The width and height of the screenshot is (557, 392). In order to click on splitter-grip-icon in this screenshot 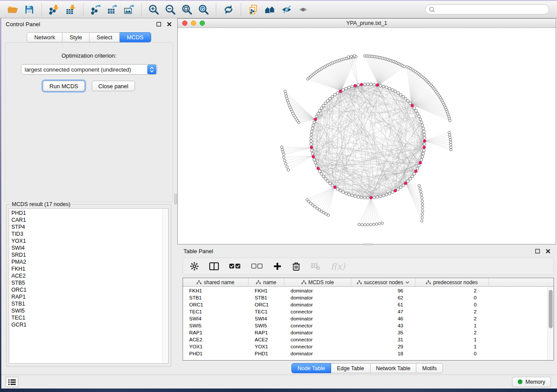, I will do `click(176, 199)`.